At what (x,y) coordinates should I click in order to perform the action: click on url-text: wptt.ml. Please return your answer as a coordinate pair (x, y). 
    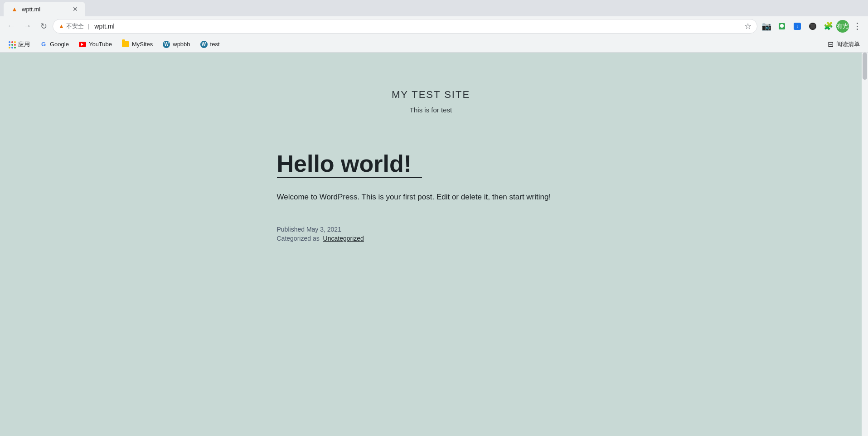
    Looking at the image, I should click on (417, 26).